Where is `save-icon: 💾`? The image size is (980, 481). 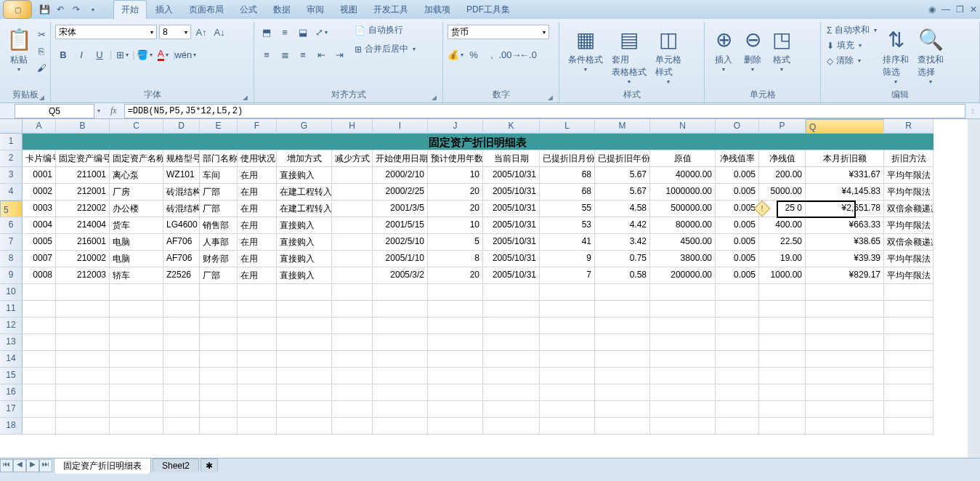
save-icon: 💾 is located at coordinates (44, 9).